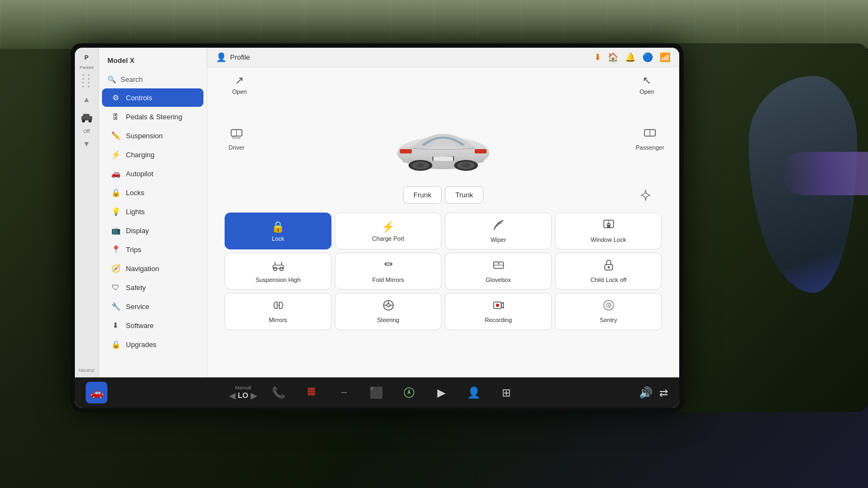  I want to click on front-door-button: ↗ Open, so click(240, 85).